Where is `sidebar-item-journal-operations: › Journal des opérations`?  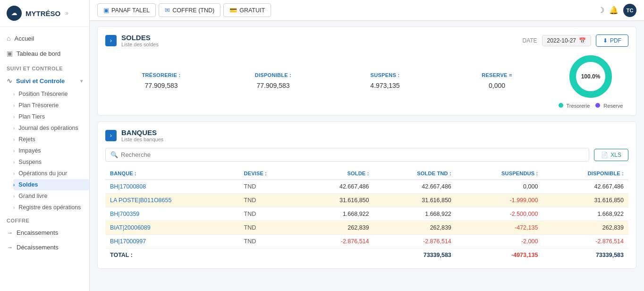 sidebar-item-journal-operations: › Journal des opérations is located at coordinates (51, 128).